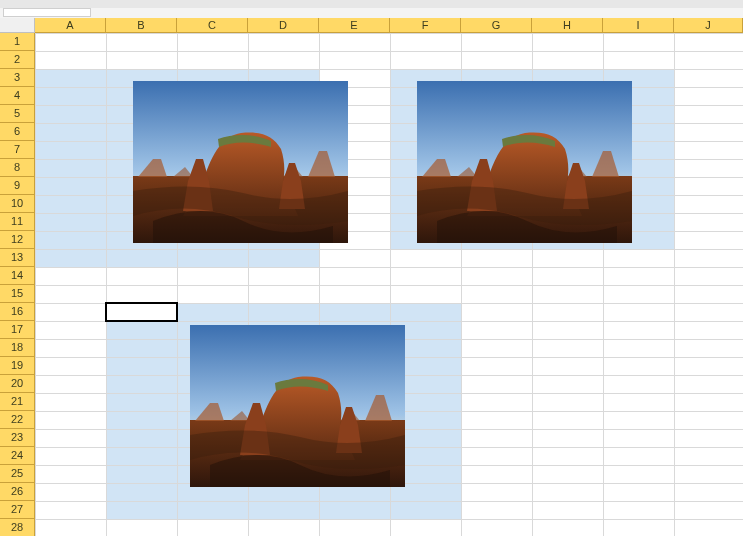 The image size is (743, 536). What do you see at coordinates (18, 222) in the screenshot?
I see `row-header-11: 11` at bounding box center [18, 222].